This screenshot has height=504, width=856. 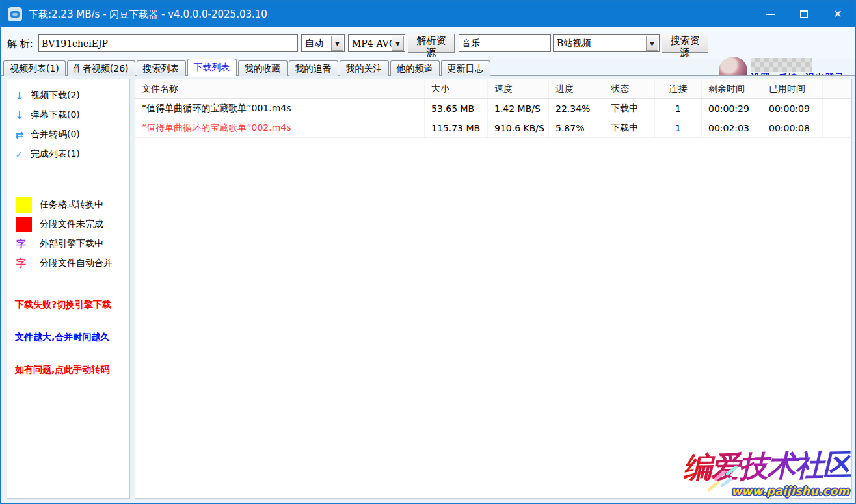 I want to click on status-legend: 任务格式转换中 分段文件未完成 字 外部引擎下载中 字 分段文件自动合并, so click(x=68, y=234).